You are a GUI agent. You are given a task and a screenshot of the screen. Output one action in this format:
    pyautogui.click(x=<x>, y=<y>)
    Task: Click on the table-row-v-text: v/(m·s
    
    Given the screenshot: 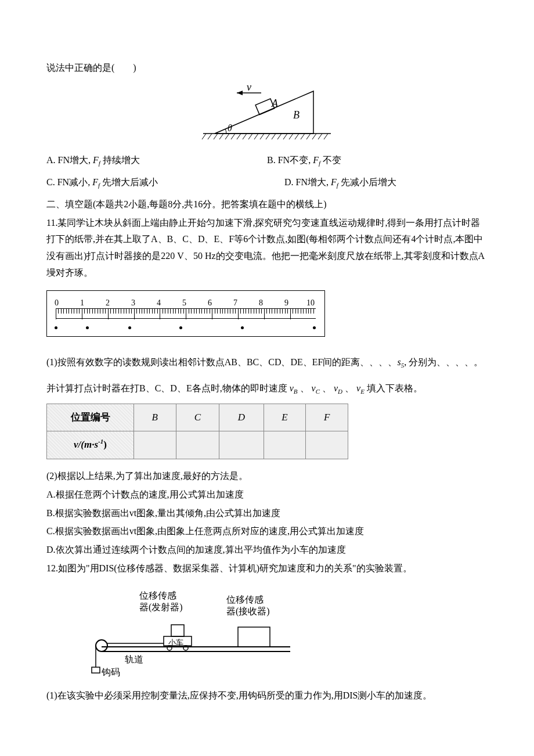 What is the action you would take?
    pyautogui.click(x=86, y=445)
    